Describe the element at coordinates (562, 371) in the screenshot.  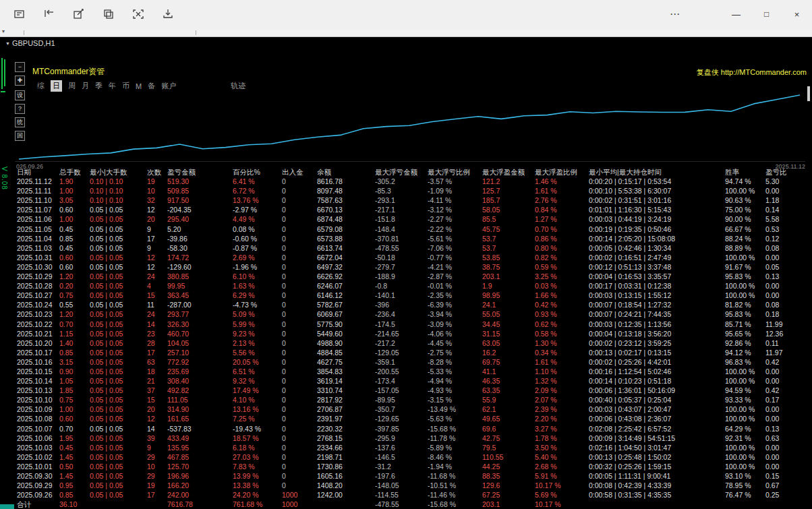
I see `cell-mfp_pct: 1.10 %` at that location.